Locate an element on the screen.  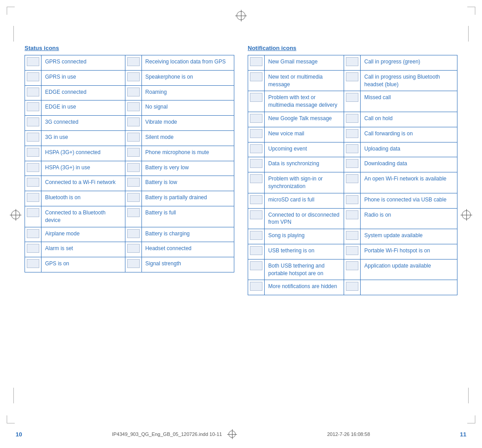
status-row-13: GPS is on Signal strength is located at coordinates (129, 265).